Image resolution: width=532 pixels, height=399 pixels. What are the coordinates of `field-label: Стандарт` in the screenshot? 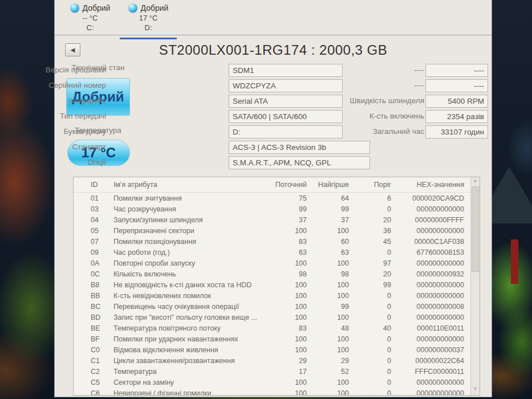 It's located at (53, 147).